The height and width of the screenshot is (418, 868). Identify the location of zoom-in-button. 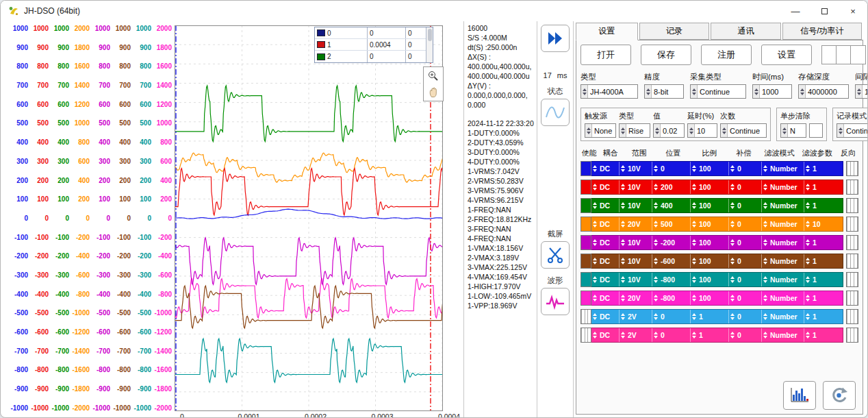
(433, 76).